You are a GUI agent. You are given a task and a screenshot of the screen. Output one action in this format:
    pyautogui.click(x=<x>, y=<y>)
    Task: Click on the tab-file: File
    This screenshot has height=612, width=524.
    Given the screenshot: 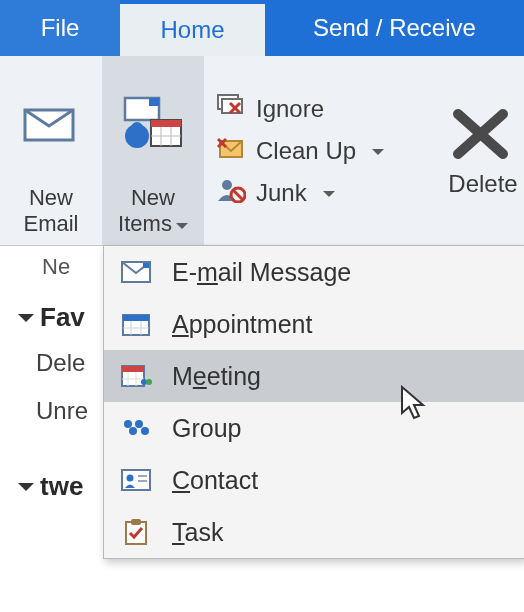 What is the action you would take?
    pyautogui.click(x=60, y=28)
    